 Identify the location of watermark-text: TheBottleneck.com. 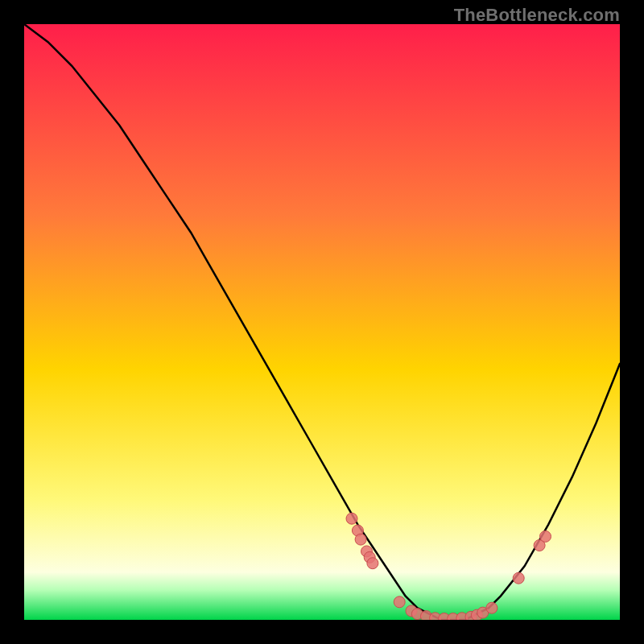
(537, 15).